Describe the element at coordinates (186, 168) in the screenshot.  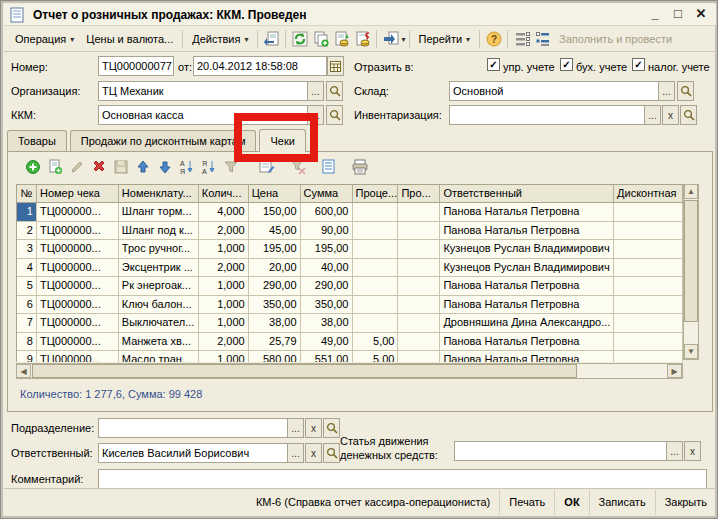
I see `sort-asc-icon: АЯ` at that location.